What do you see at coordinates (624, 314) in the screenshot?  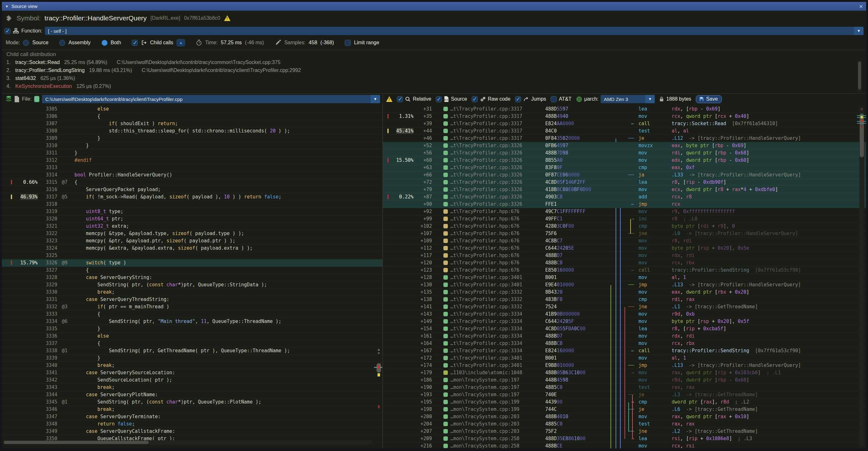 I see `asm-row: +143…t\TracyProfiler.cpp:333441B90B00000…` at bounding box center [624, 314].